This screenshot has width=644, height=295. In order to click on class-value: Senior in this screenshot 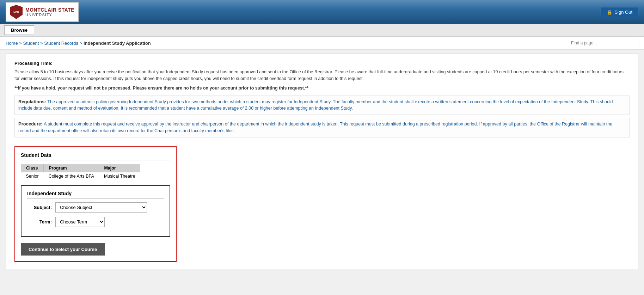, I will do `click(32, 176)`.